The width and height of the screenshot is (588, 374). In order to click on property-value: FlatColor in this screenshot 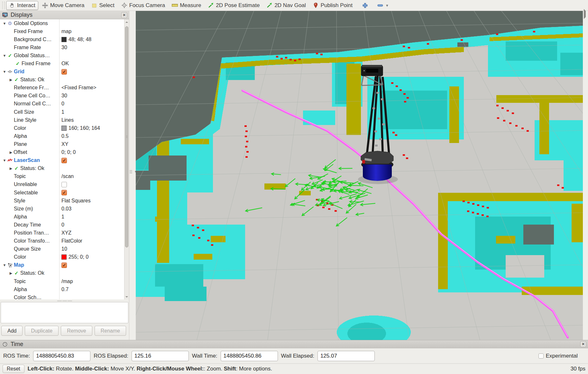, I will do `click(72, 241)`.